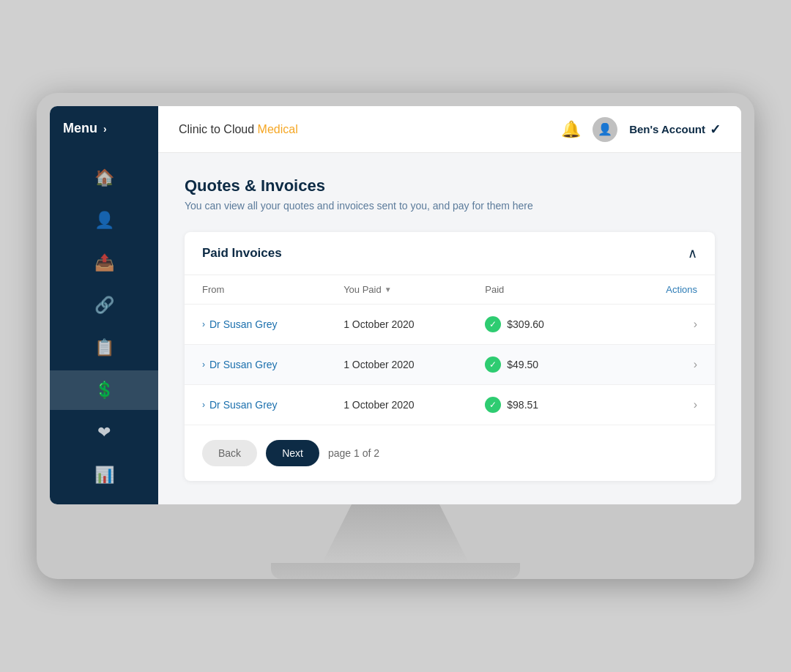 This screenshot has height=672, width=791. Describe the element at coordinates (104, 129) in the screenshot. I see `sidebar-menu-header: Menu ›` at that location.